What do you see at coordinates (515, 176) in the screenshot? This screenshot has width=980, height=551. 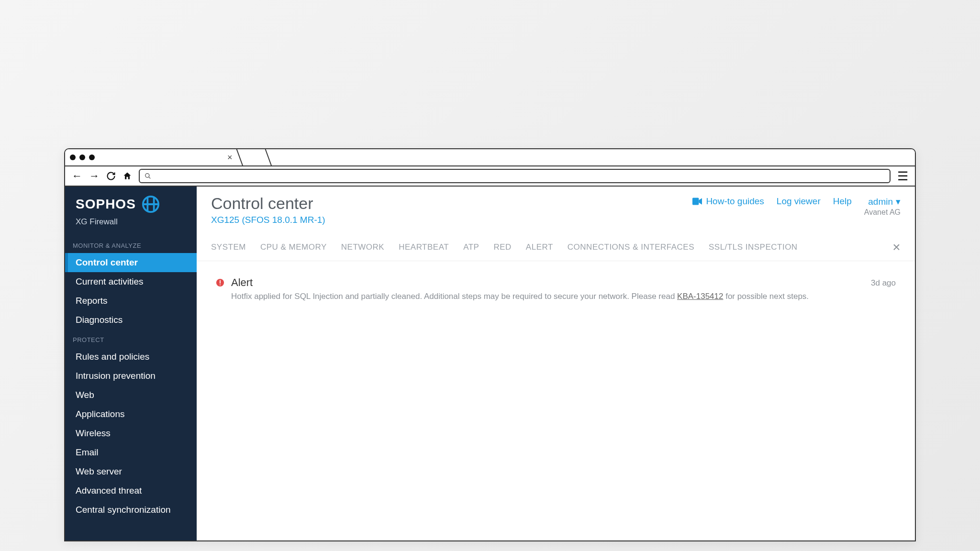 I see `address-bar` at bounding box center [515, 176].